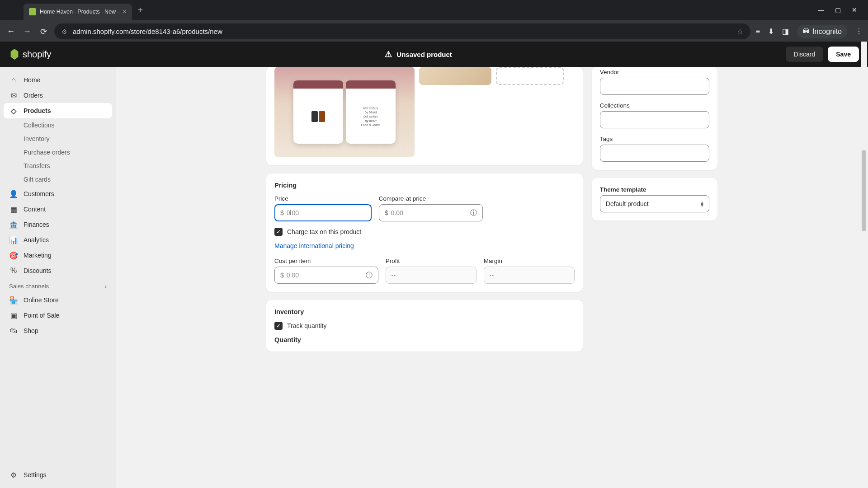  Describe the element at coordinates (655, 204) in the screenshot. I see `theme-select: Default product ▴▾` at that location.